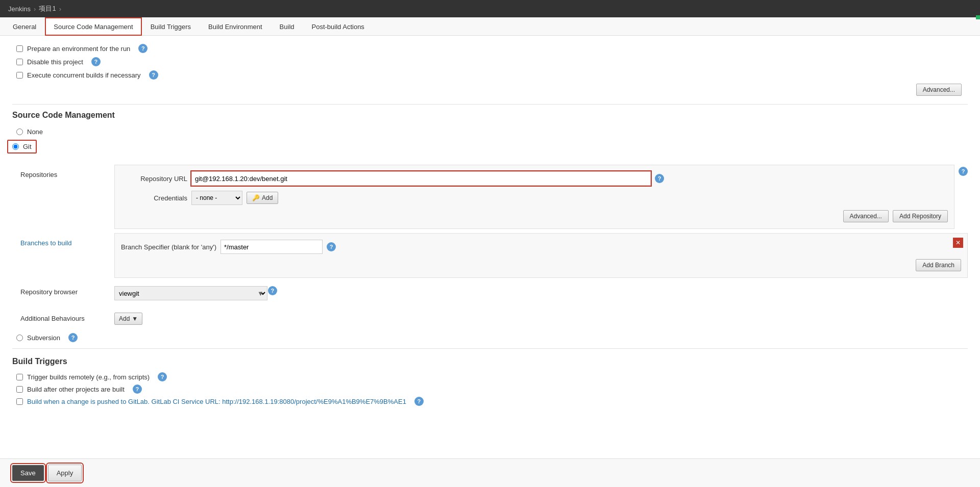  I want to click on nav-sep1: ›, so click(35, 9).